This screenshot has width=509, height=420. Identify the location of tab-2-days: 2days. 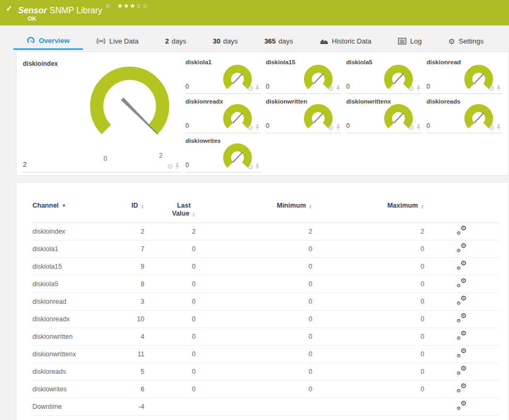
(176, 41).